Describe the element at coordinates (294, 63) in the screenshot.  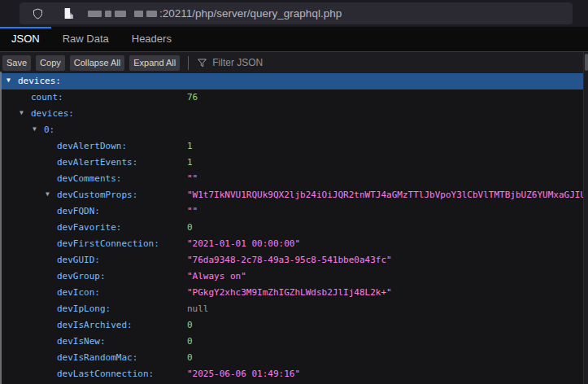
I see `json-toolbar: SaveCopyCollapse AllExpand All` at that location.